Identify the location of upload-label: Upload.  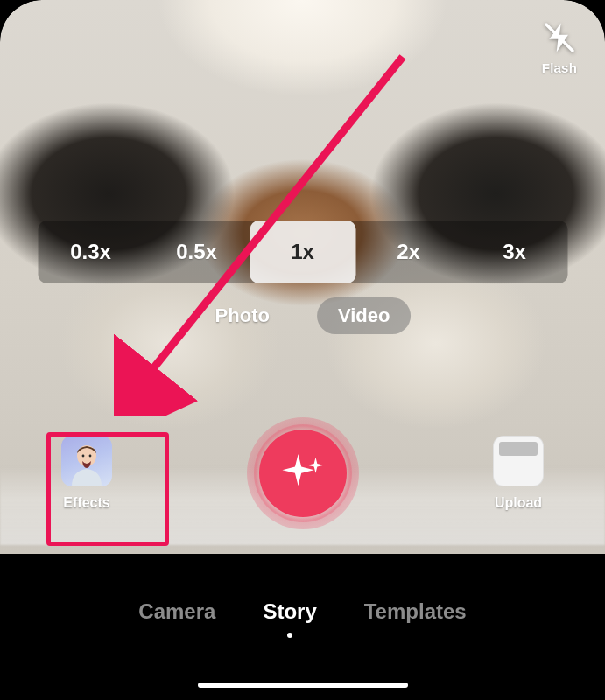
(518, 503).